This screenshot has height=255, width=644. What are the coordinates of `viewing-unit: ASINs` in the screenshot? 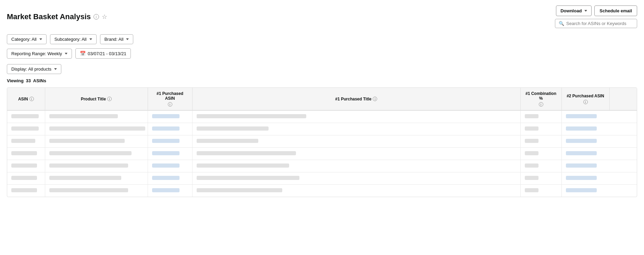 It's located at (40, 81).